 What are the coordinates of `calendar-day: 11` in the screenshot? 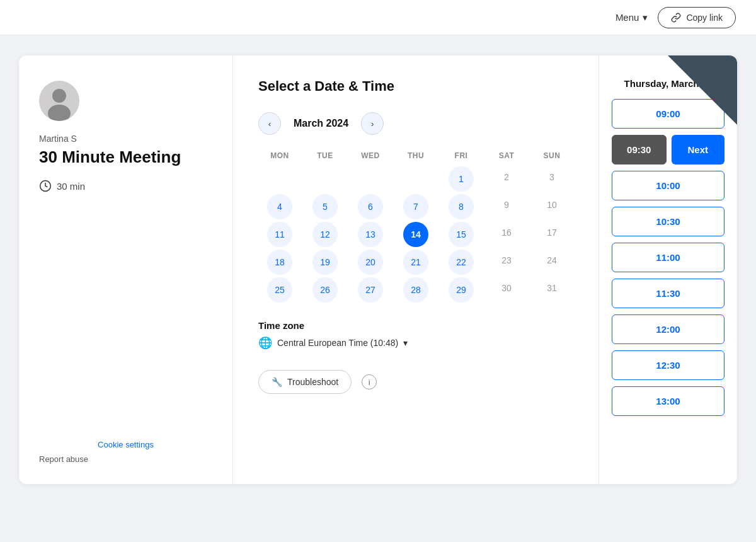 It's located at (280, 234).